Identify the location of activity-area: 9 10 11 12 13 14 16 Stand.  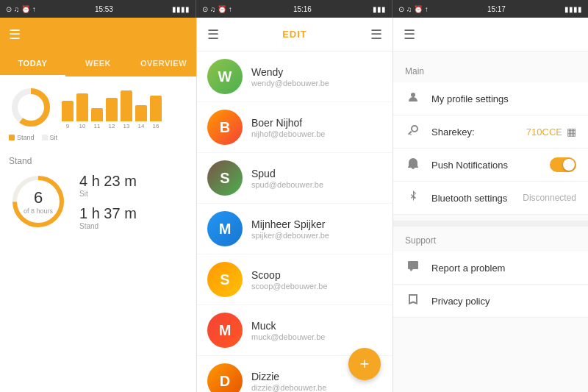
(98, 113).